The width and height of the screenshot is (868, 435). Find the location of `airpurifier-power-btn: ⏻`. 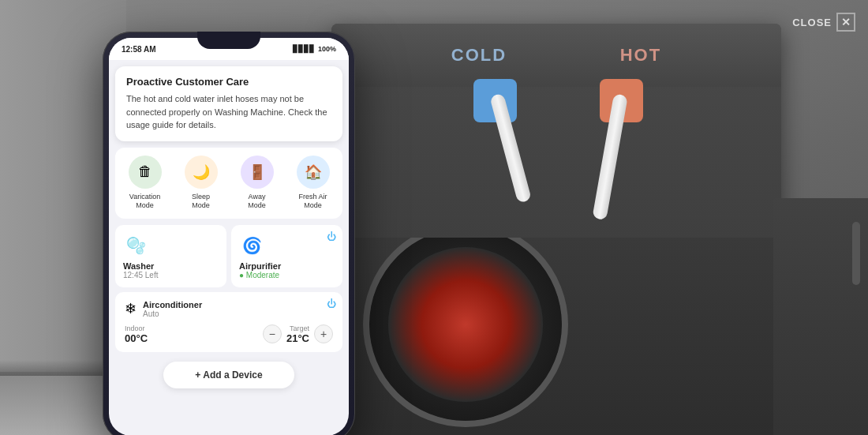

airpurifier-power-btn: ⏻ is located at coordinates (331, 237).